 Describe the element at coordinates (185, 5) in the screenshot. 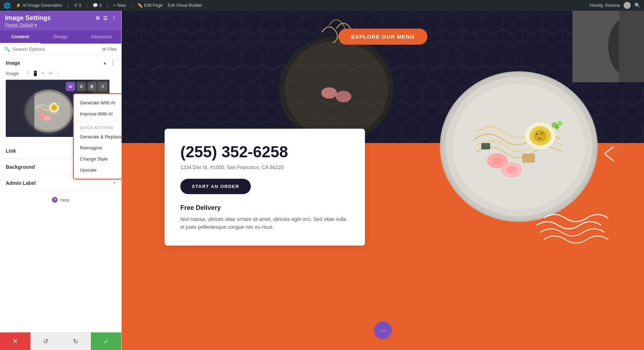

I see `exit-builder-link: Exit Visual Builder` at that location.